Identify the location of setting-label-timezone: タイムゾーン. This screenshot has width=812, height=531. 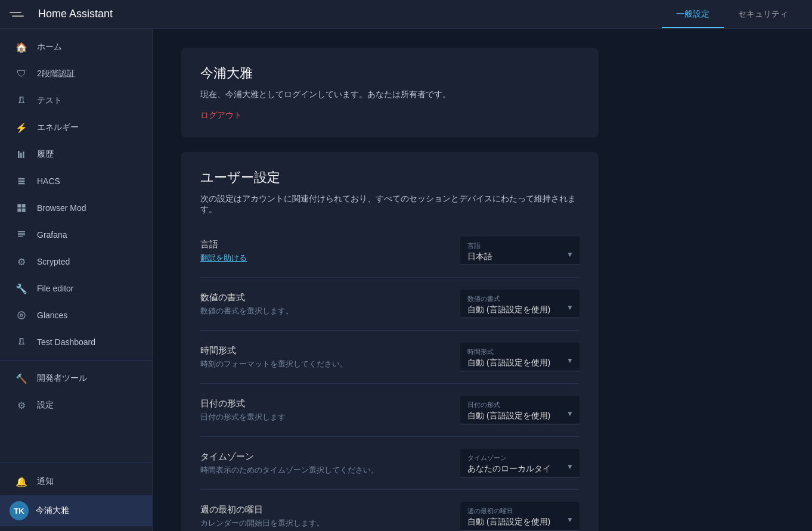
(323, 457).